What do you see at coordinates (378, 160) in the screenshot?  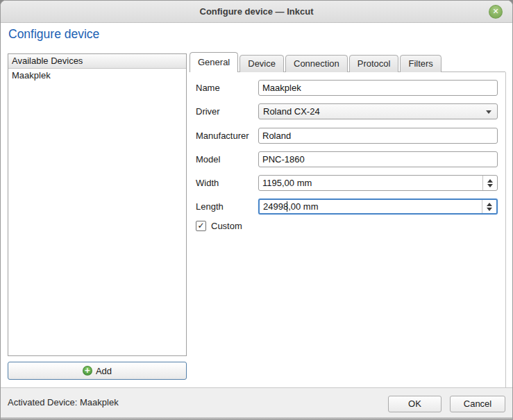 I see `model-field` at bounding box center [378, 160].